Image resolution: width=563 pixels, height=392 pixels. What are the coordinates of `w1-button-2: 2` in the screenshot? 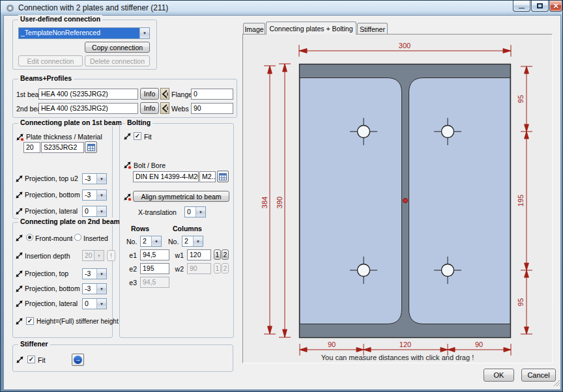 It's located at (225, 255).